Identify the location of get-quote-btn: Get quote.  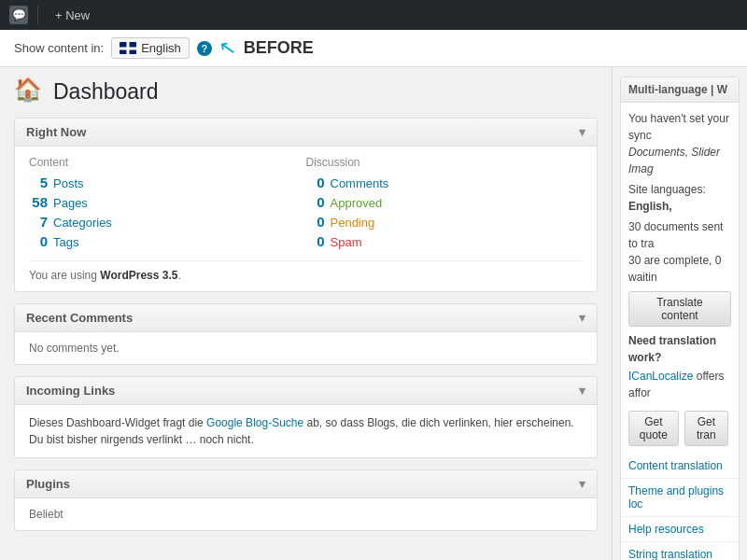
(654, 428).